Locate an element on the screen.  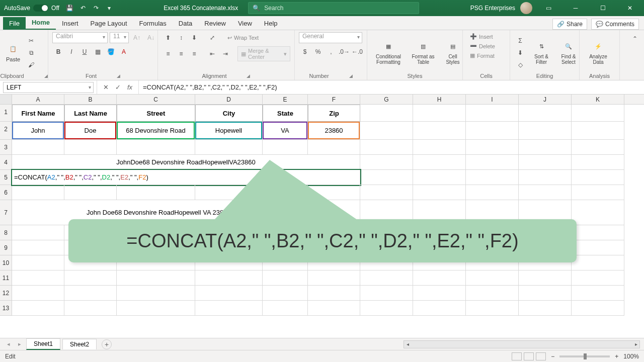
row-header: 3 is located at coordinates (6, 147).